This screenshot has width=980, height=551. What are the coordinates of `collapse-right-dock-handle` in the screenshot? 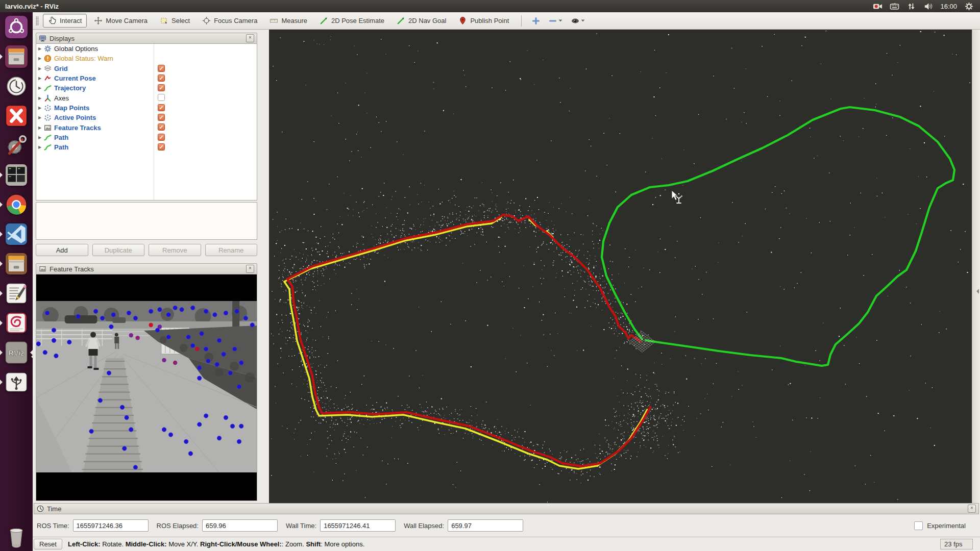 It's located at (976, 291).